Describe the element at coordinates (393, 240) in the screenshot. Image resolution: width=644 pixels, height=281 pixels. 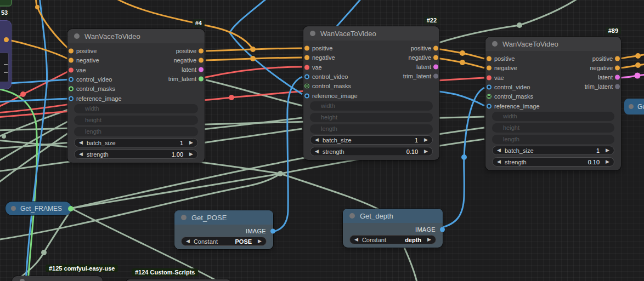
I see `widget-constant: ◀Constantdepth▶` at that location.